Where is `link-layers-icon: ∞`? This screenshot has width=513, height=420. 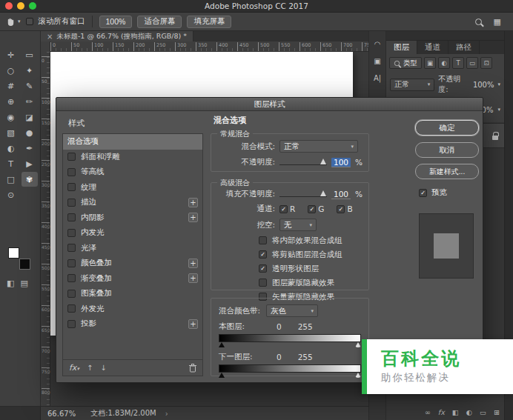
link-layers-icon: ∞ is located at coordinates (428, 412).